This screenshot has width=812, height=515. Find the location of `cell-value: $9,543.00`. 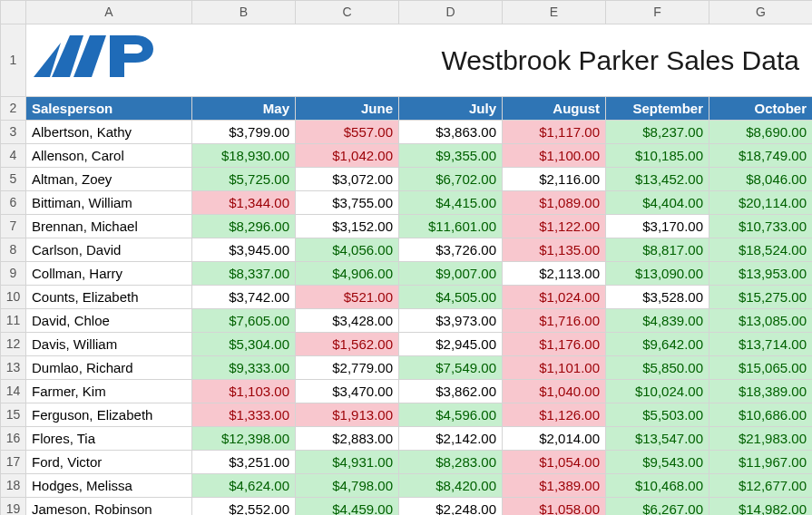

cell-value: $9,543.00 is located at coordinates (658, 462).